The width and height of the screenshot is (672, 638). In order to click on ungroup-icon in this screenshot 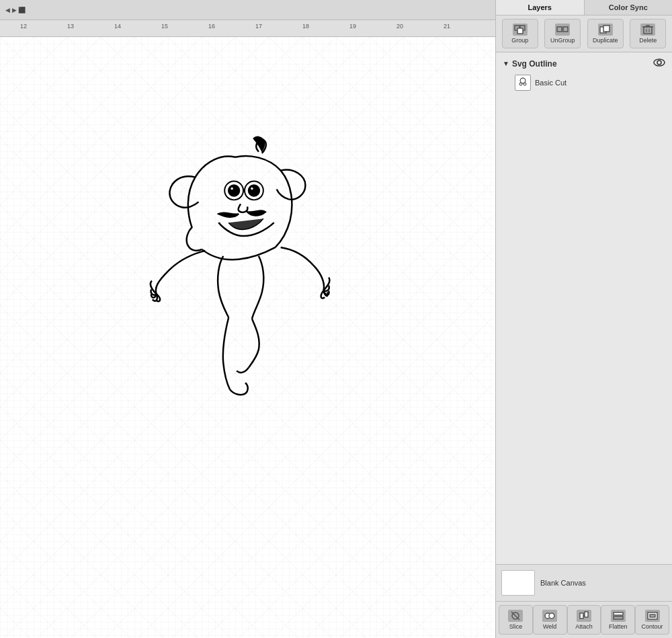, I will do `click(562, 30)`.